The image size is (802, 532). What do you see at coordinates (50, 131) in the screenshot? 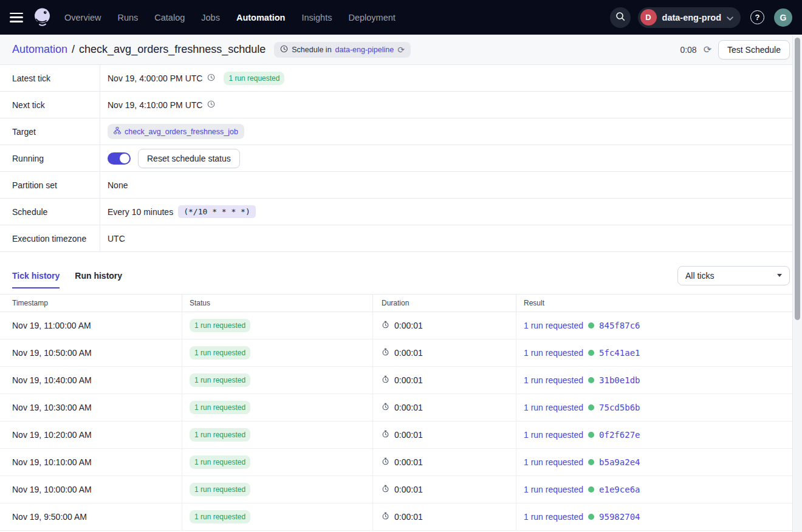
I see `target-label: Target` at bounding box center [50, 131].